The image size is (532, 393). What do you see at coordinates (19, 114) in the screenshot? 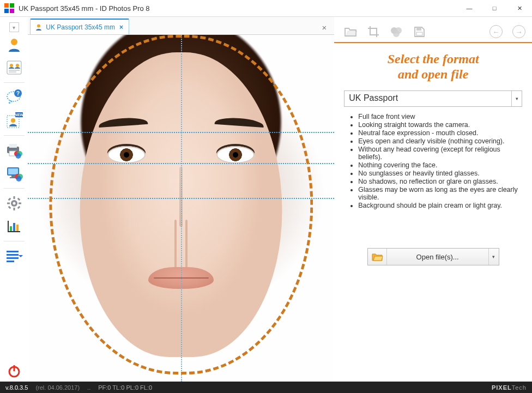
I see `svg-text: NEW` at bounding box center [19, 114].